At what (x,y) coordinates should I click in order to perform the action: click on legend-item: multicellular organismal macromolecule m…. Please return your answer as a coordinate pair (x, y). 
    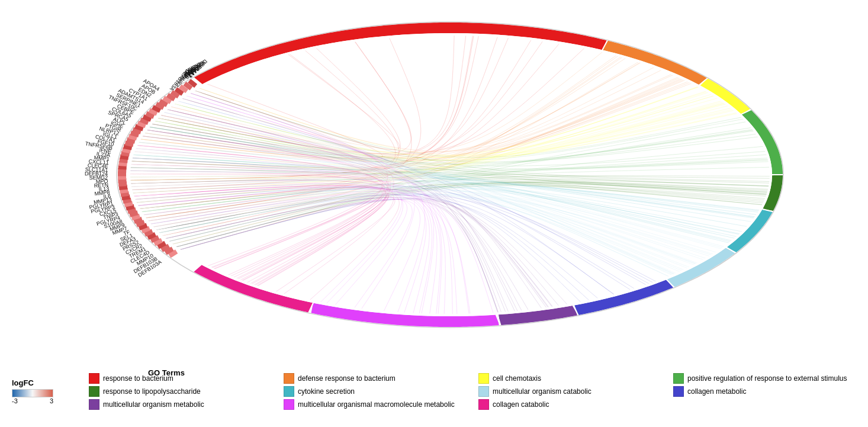
    Looking at the image, I should click on (375, 404).